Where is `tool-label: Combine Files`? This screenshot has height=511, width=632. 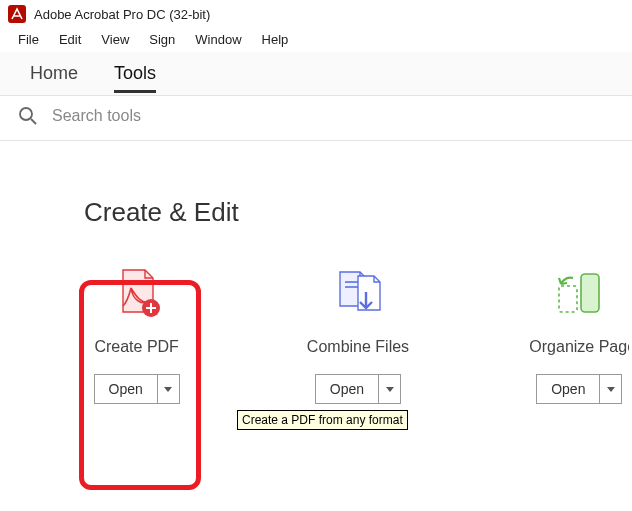 tool-label: Combine Files is located at coordinates (358, 347).